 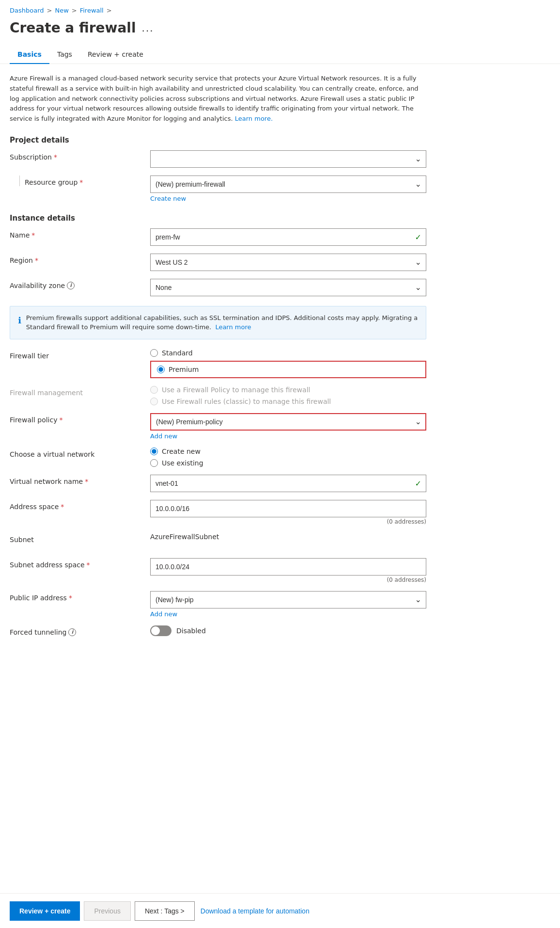 I want to click on breadcrumb-new: New, so click(x=62, y=11).